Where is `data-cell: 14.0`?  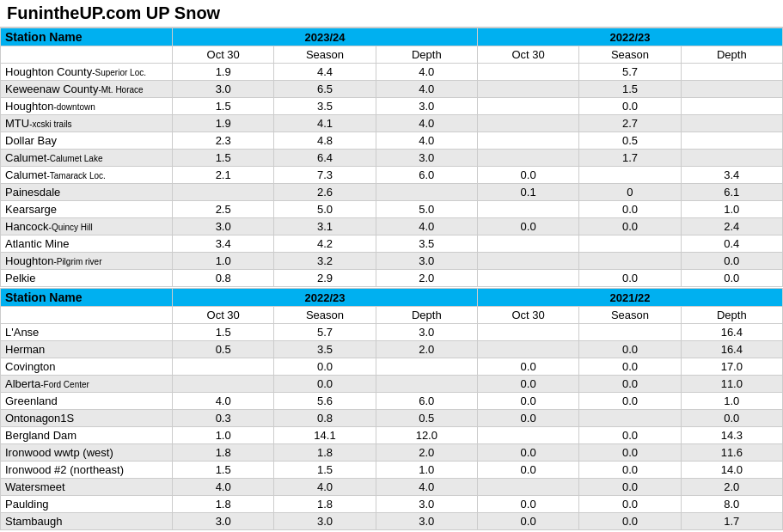 data-cell: 14.0 is located at coordinates (731, 470).